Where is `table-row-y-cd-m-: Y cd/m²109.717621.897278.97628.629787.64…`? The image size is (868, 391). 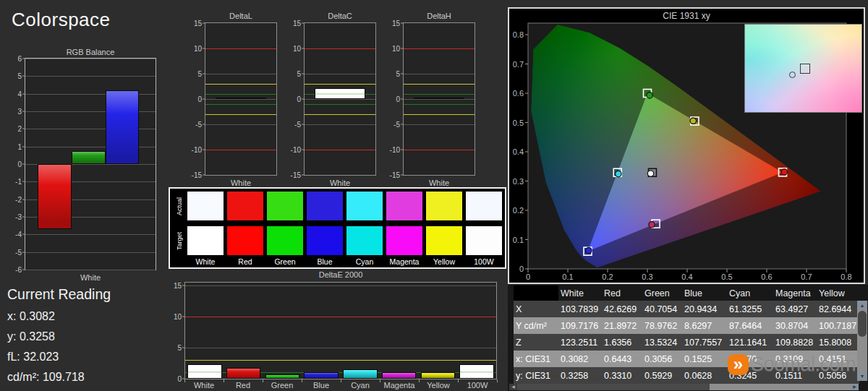
table-row-y-cd-m-: Y cd/m²109.717621.897278.97628.629787.64… is located at coordinates (686, 325).